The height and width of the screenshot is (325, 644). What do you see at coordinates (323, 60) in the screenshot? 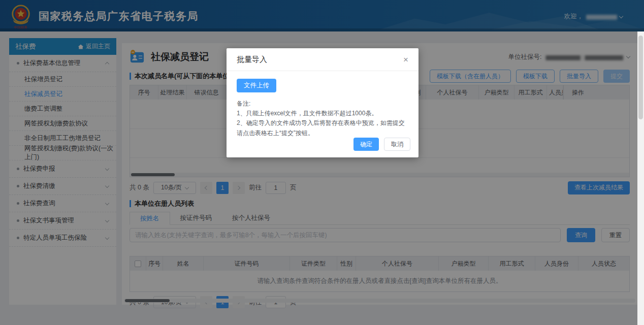
I see `modal-header: 批量导入 ×` at bounding box center [323, 60].